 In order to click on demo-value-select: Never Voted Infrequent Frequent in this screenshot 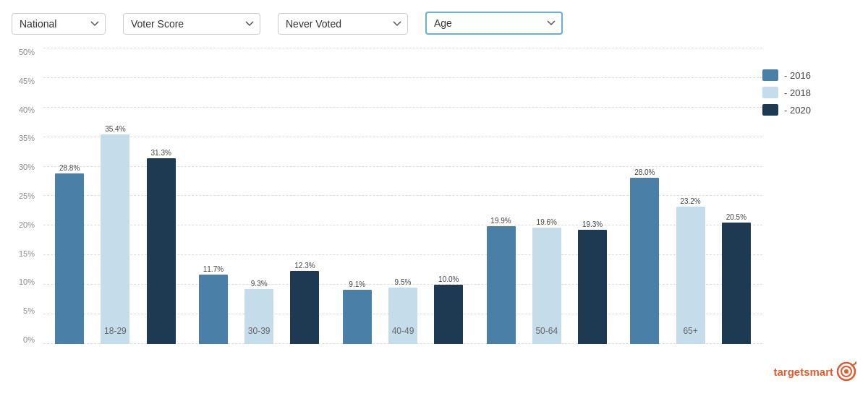, I will do `click(343, 24)`.